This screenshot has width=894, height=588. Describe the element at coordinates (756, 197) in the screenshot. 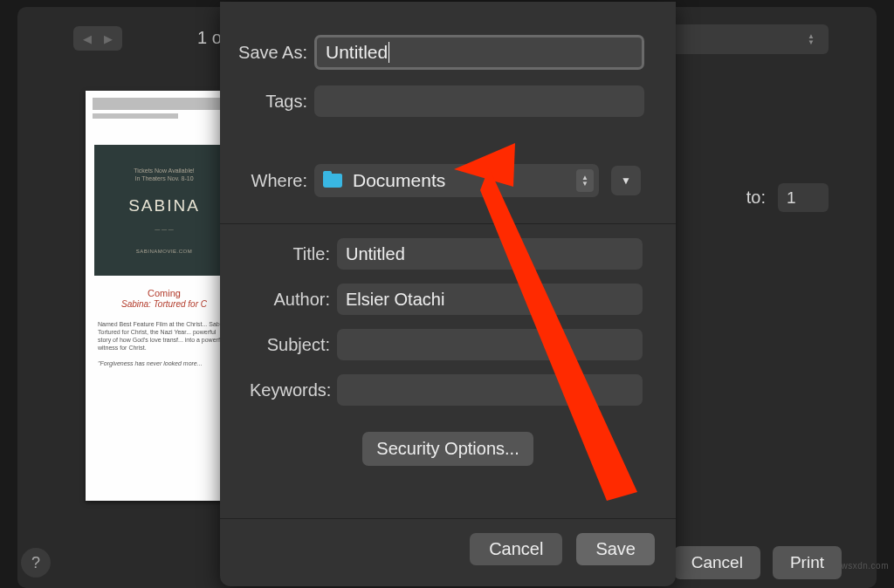

I see `to-label: to:` at that location.